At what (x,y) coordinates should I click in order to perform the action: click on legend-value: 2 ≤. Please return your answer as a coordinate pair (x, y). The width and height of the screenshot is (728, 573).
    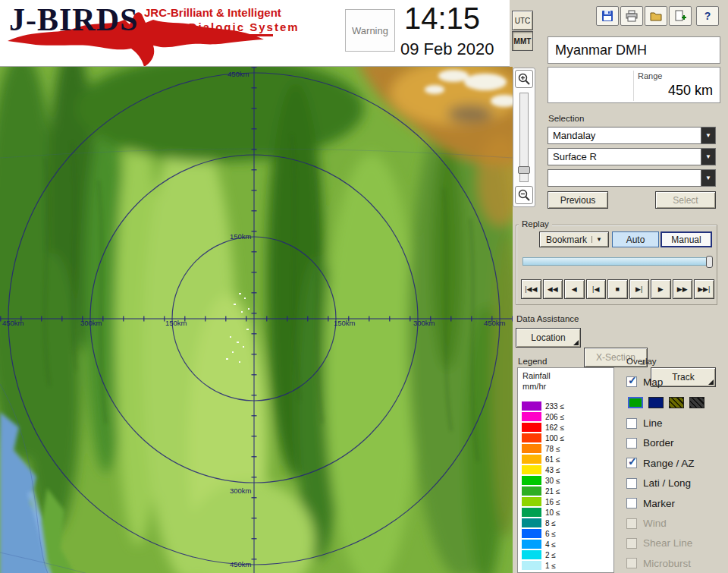
    Looking at the image, I should click on (551, 556).